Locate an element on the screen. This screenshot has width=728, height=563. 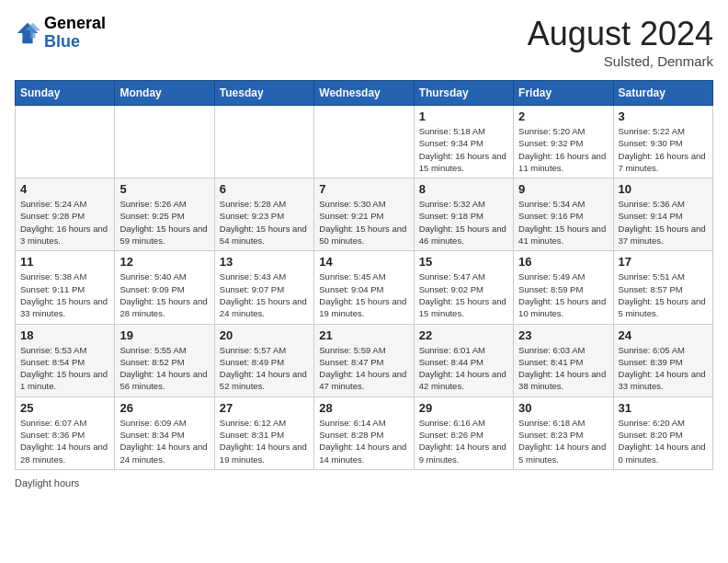
day-number: 12 is located at coordinates (164, 261).